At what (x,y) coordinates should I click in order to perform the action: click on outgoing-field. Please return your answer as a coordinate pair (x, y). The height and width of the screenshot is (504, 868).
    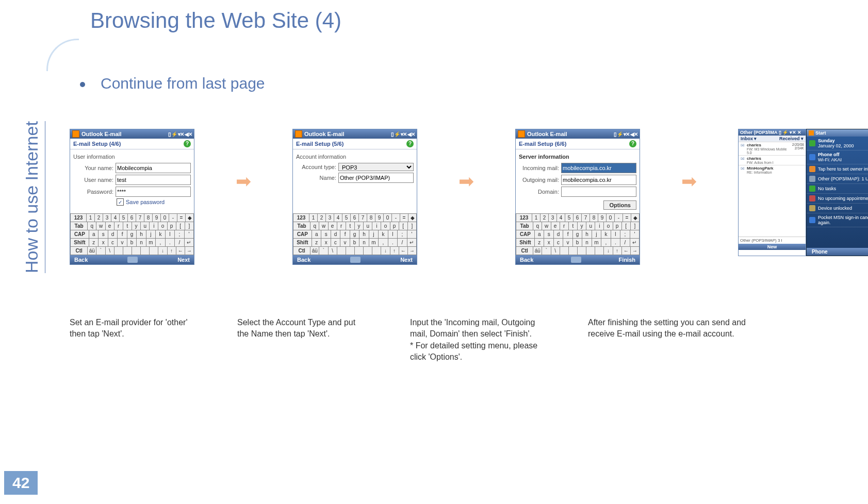
    Looking at the image, I should click on (599, 180).